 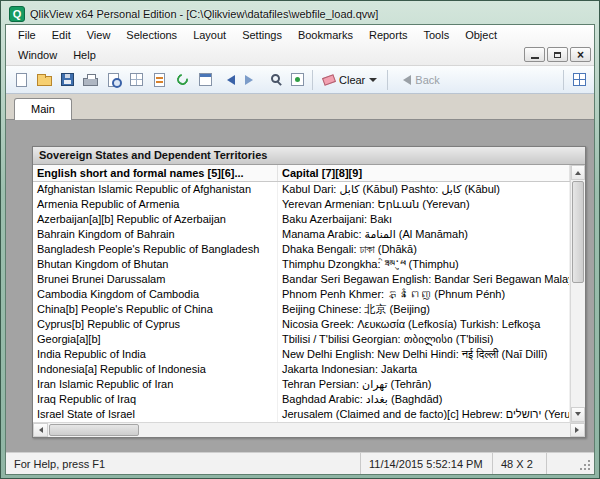 What do you see at coordinates (424, 220) in the screenshot?
I see `cell-capital: Baku Azerbaijani: Bakı` at bounding box center [424, 220].